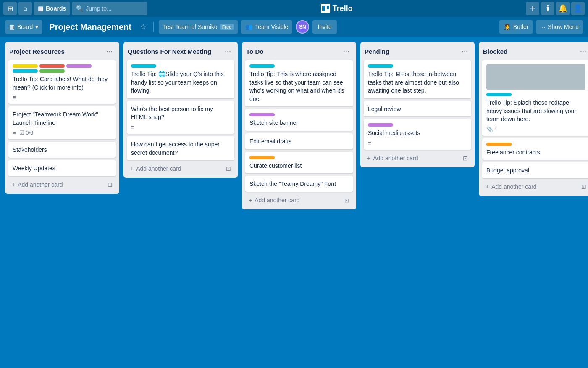  What do you see at coordinates (299, 120) in the screenshot?
I see `card-td-2: Sketch site banner` at bounding box center [299, 120].